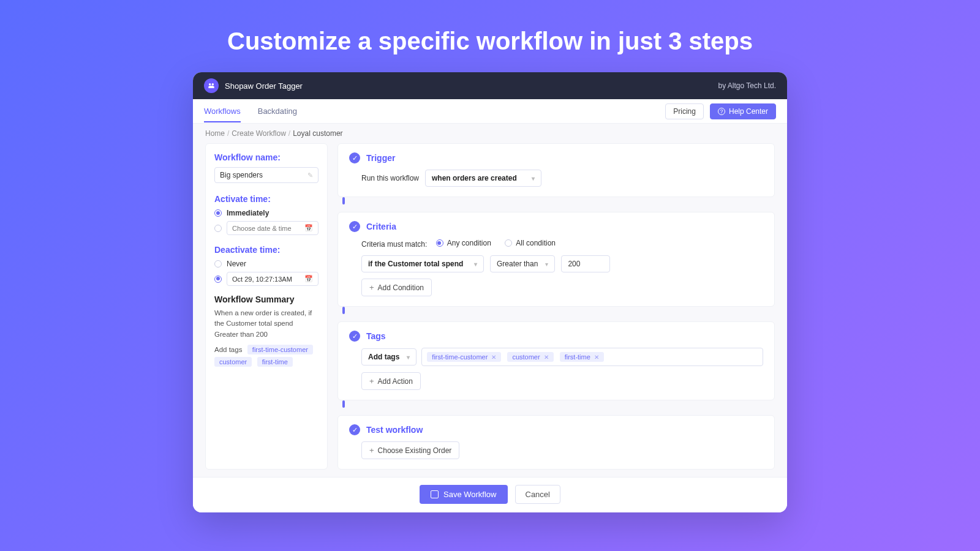  Describe the element at coordinates (218, 279) in the screenshot. I see `deactivate-schedule-radio` at that location.